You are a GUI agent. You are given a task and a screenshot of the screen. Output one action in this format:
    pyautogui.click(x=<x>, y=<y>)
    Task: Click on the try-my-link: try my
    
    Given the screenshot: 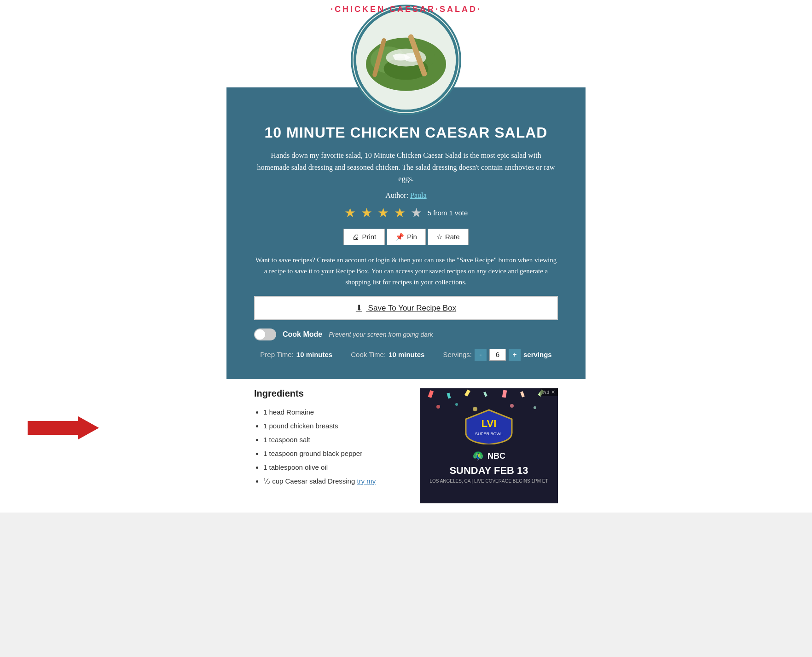 What is the action you would take?
    pyautogui.click(x=366, y=481)
    